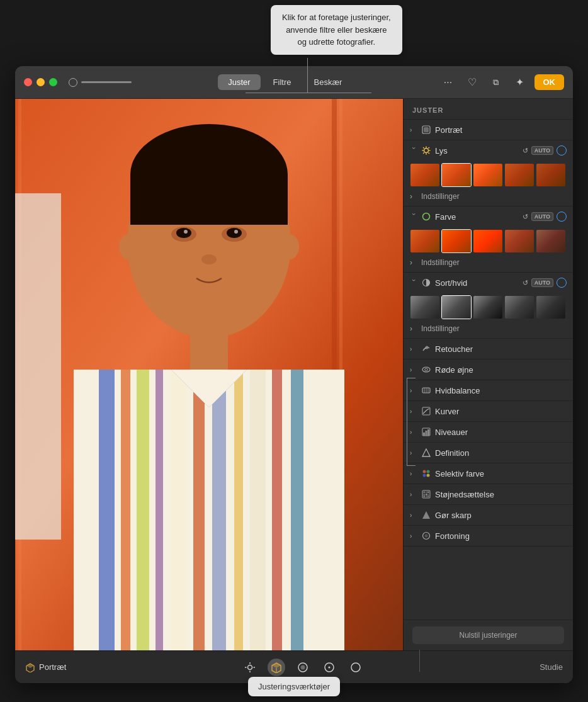  What do you see at coordinates (489, 349) in the screenshot?
I see `adjustment-retoucher-header: › Retoucher` at bounding box center [489, 349].